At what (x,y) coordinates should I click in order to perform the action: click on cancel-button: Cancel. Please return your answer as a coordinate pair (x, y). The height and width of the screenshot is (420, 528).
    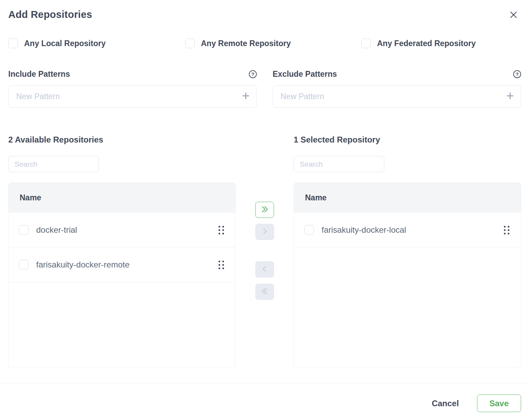
    Looking at the image, I should click on (445, 403).